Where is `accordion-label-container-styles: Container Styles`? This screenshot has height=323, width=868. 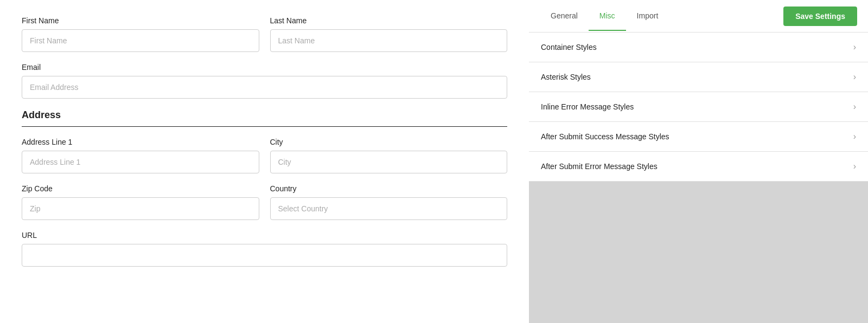
accordion-label-container-styles: Container Styles is located at coordinates (569, 47).